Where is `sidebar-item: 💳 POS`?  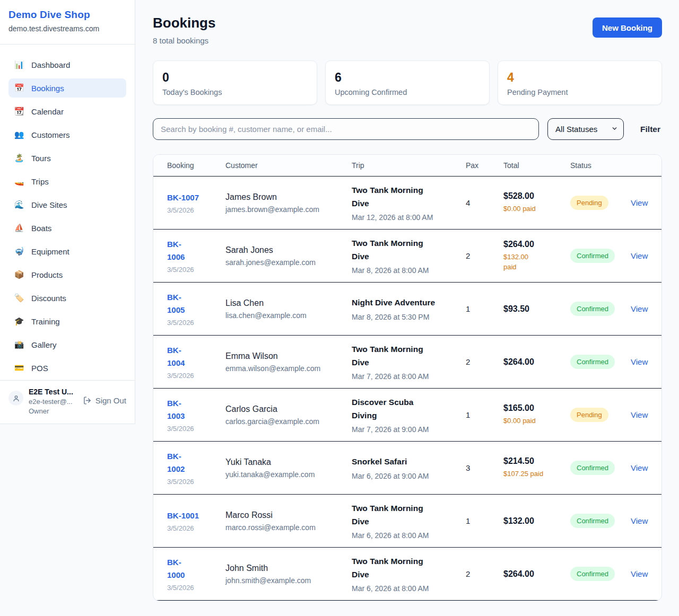 sidebar-item: 💳 POS is located at coordinates (67, 368).